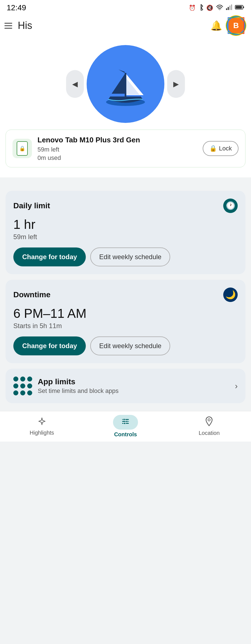  Describe the element at coordinates (230, 295) in the screenshot. I see `moon-icon: 🌙` at that location.